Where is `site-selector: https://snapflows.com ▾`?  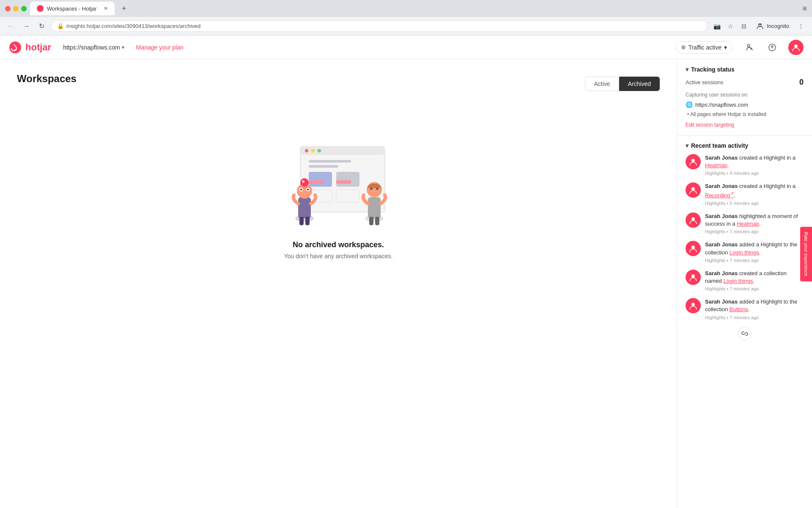 site-selector: https://snapflows.com ▾ is located at coordinates (94, 47).